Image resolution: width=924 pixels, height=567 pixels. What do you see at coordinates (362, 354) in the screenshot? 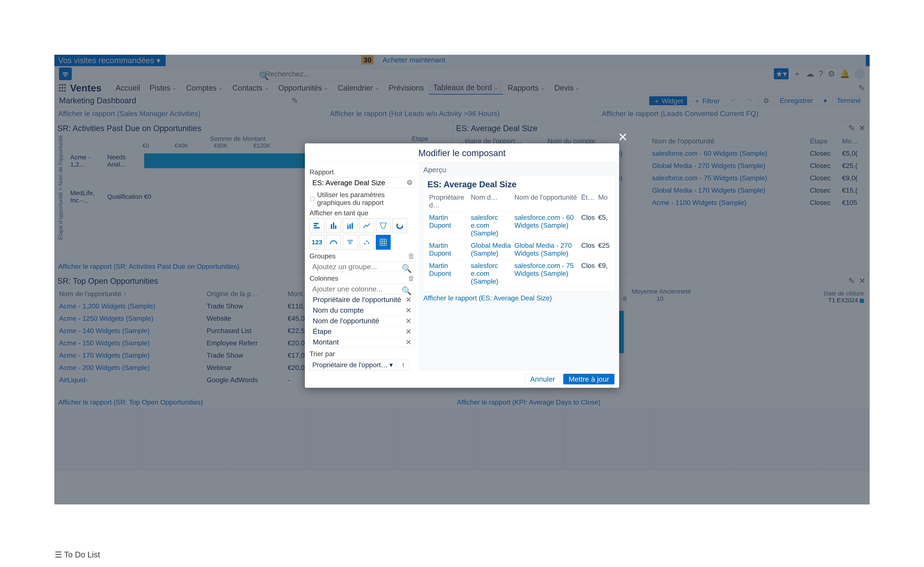
I see `sort-label: Trier par` at bounding box center [362, 354].